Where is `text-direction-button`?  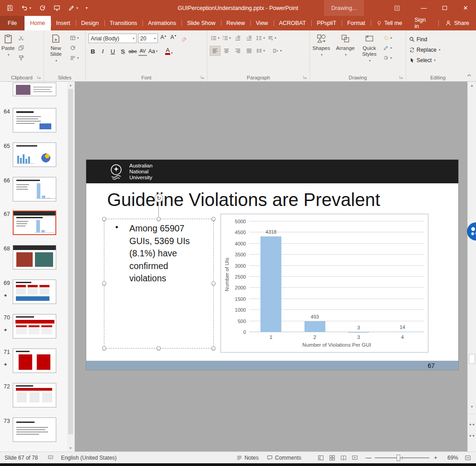
text-direction-button is located at coordinates (272, 38).